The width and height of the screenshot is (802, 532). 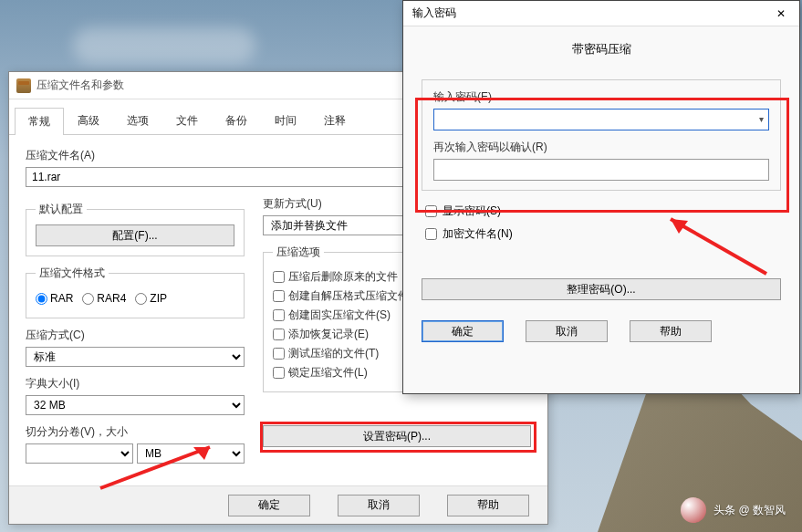 What do you see at coordinates (488, 506) in the screenshot?
I see `help-button: 帮助` at bounding box center [488, 506].